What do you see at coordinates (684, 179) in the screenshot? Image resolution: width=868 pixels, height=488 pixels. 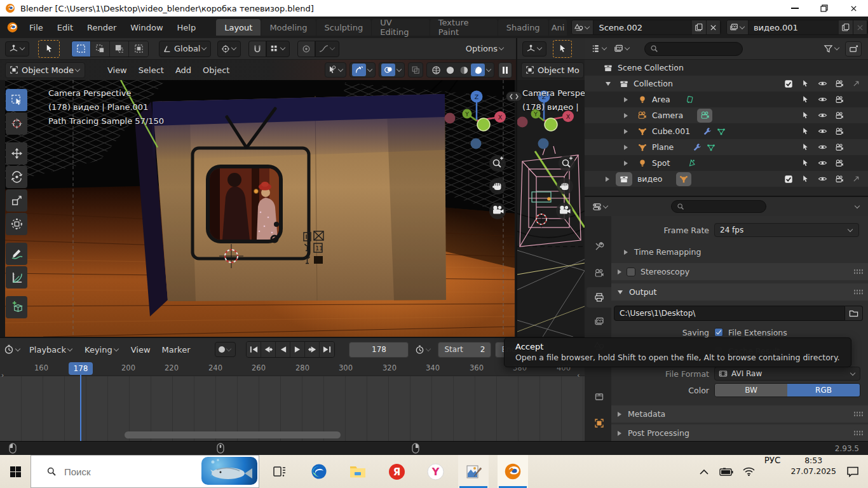 I see `mesh-data-icon-selected` at bounding box center [684, 179].